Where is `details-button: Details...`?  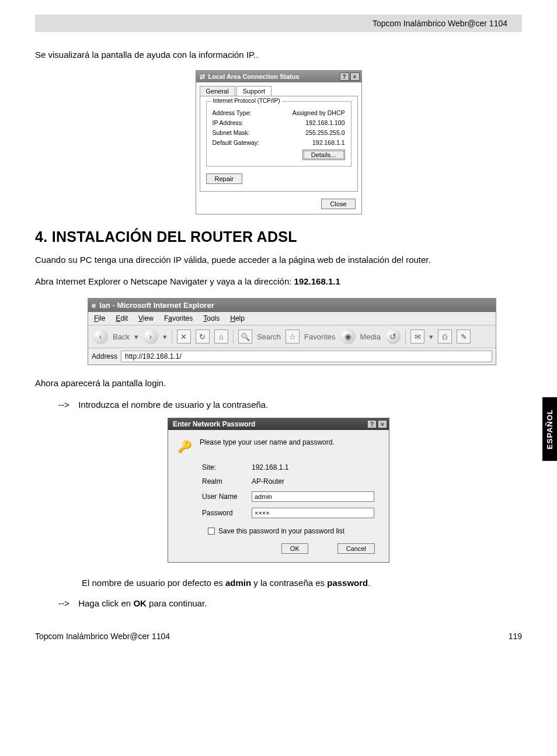
details-button: Details... is located at coordinates (323, 155).